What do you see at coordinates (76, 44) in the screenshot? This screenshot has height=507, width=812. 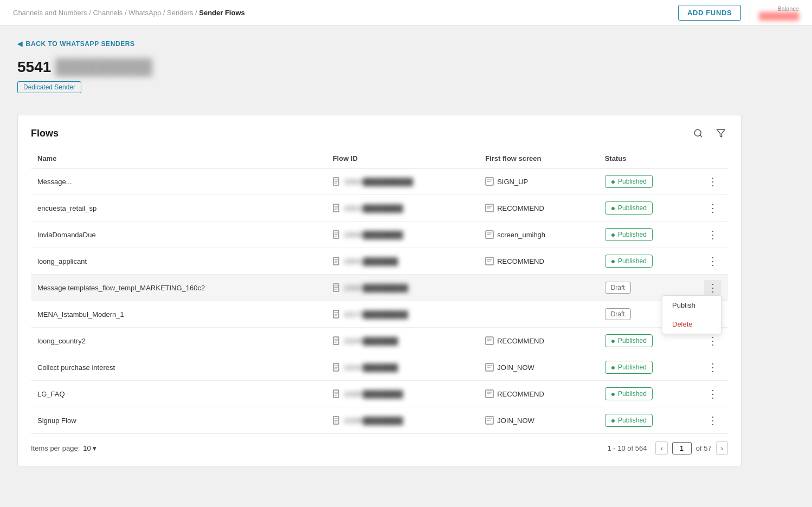 I see `back-to-senders-link: ◀ BACK TO WHATSAPP SENDERS` at bounding box center [76, 44].